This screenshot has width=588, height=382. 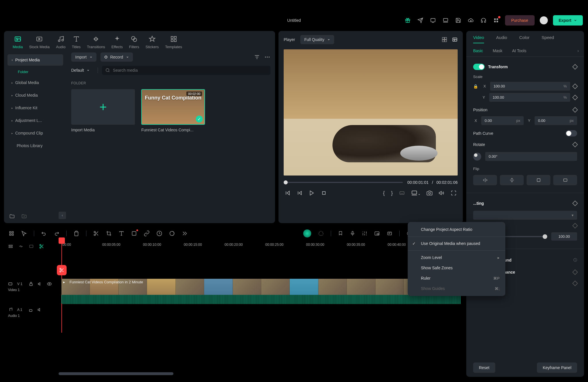 What do you see at coordinates (539, 180) in the screenshot?
I see `flip-reset-button` at bounding box center [539, 180].